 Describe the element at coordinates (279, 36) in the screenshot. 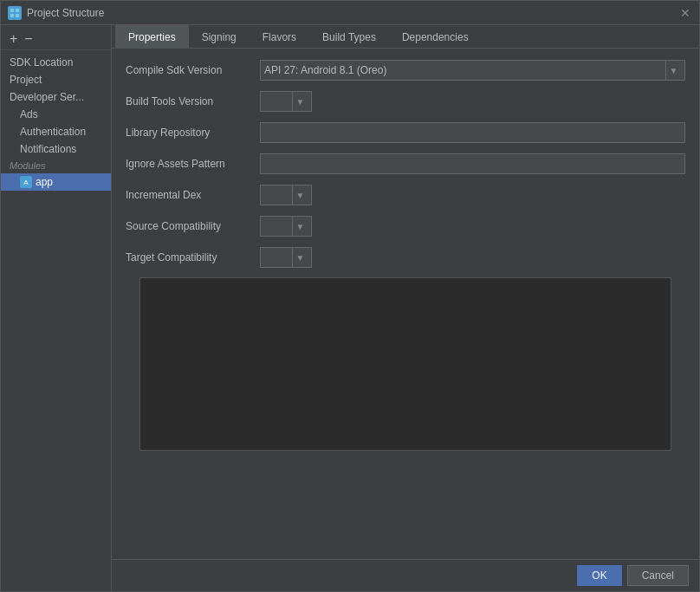

I see `tab-flavors: Flavors` at that location.